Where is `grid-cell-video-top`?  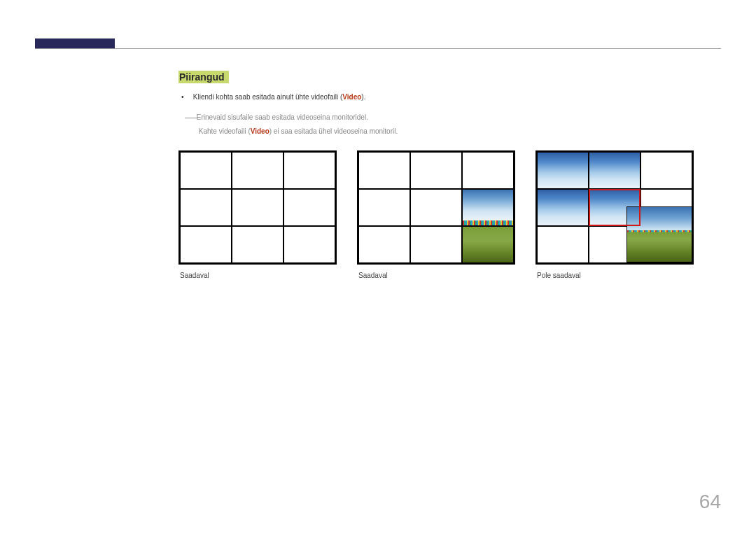 grid-cell-video-top is located at coordinates (488, 207).